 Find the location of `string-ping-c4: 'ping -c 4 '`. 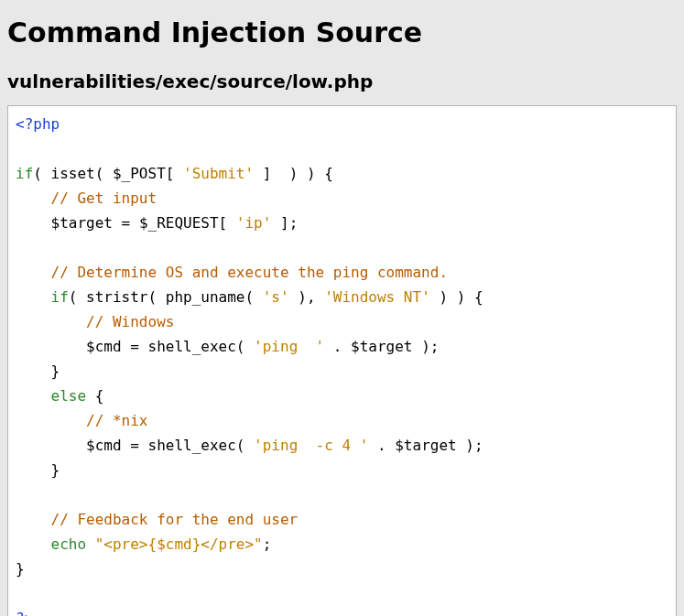

string-ping-c4: 'ping -c 4 ' is located at coordinates (311, 445).